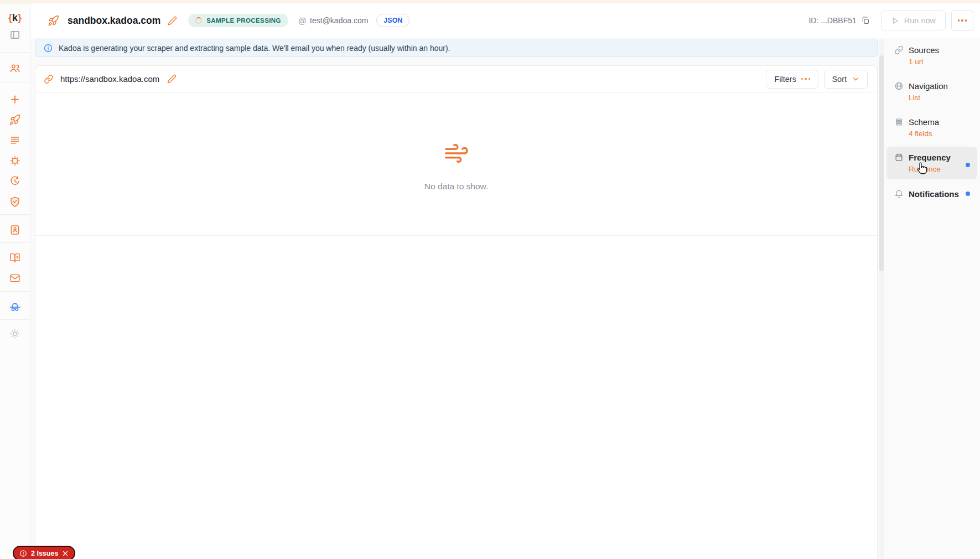 Image resolution: width=980 pixels, height=559 pixels. I want to click on copy-icon, so click(865, 20).